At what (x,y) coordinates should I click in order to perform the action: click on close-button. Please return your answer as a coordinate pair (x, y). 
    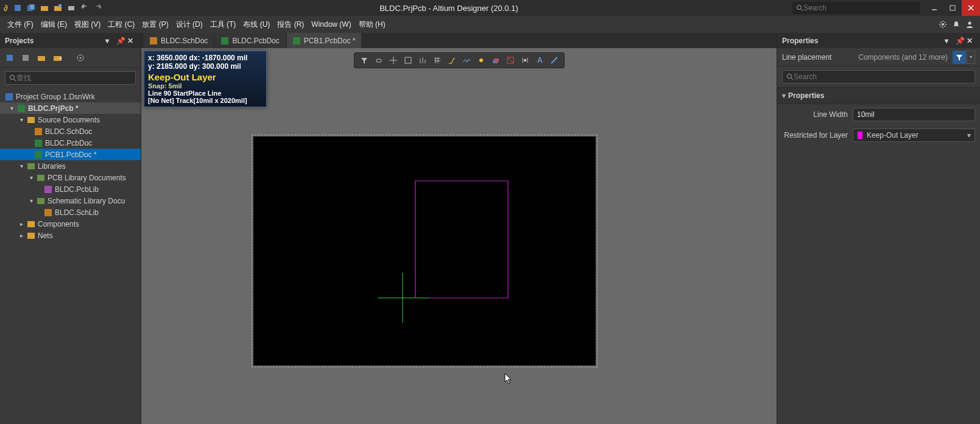
    Looking at the image, I should click on (971, 8).